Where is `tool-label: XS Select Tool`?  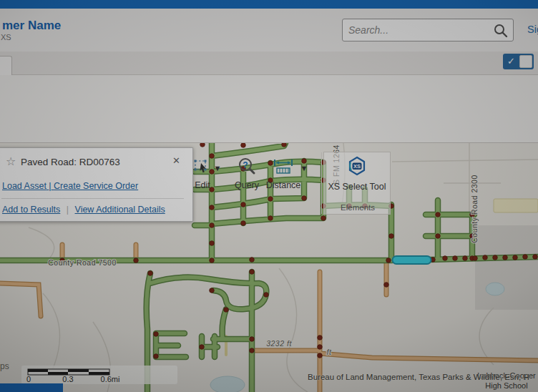 tool-label: XS Select Tool is located at coordinates (357, 187).